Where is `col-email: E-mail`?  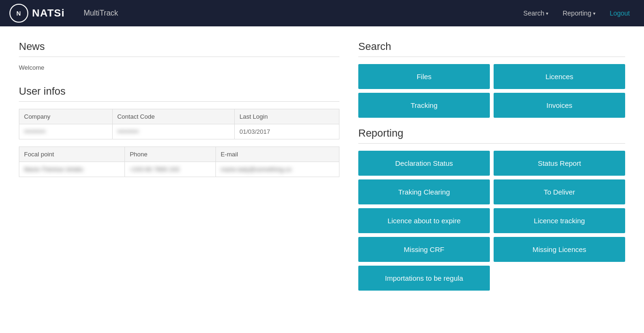
col-email: E-mail is located at coordinates (277, 154).